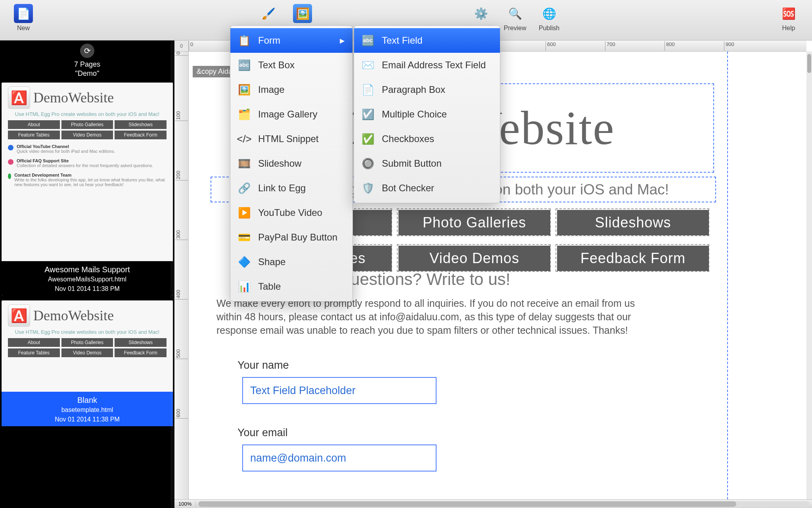 This screenshot has width=812, height=508. I want to click on thumbnail-caption-selected: Blank basetemplate.html Nov 01 2014 11:3…, so click(87, 409).